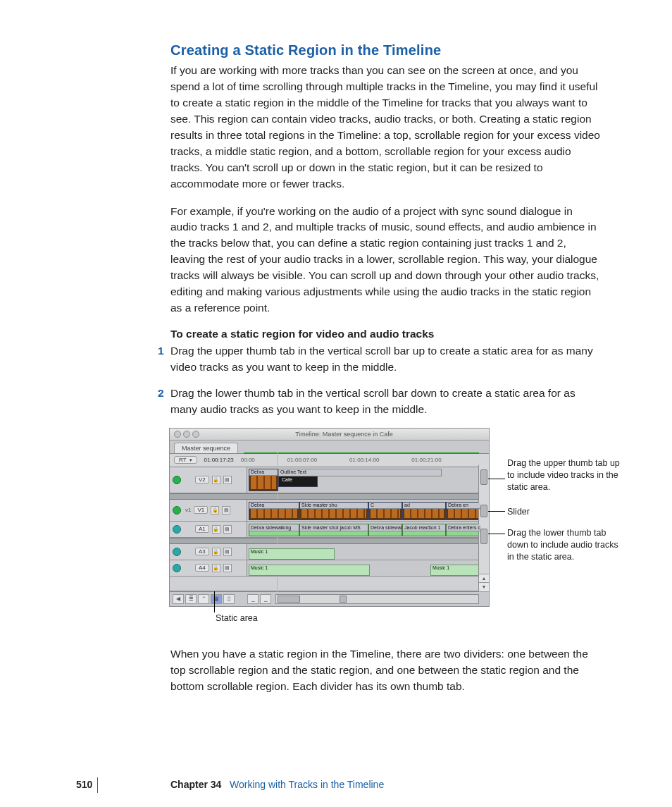  What do you see at coordinates (386, 402) in the screenshot?
I see `step-2: 2Drag the lower thumb tab in the vertica…` at bounding box center [386, 402].